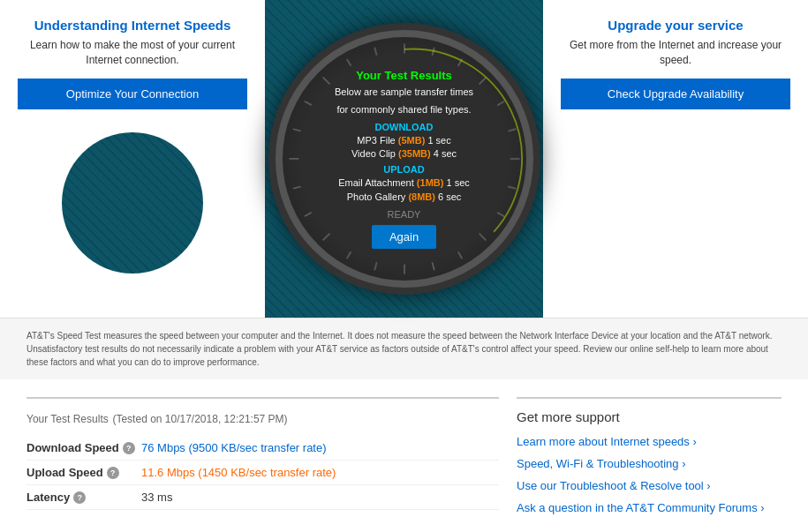  I want to click on results-main-title: Your Test Results (Tested on 10/17/2018,…, so click(263, 418).